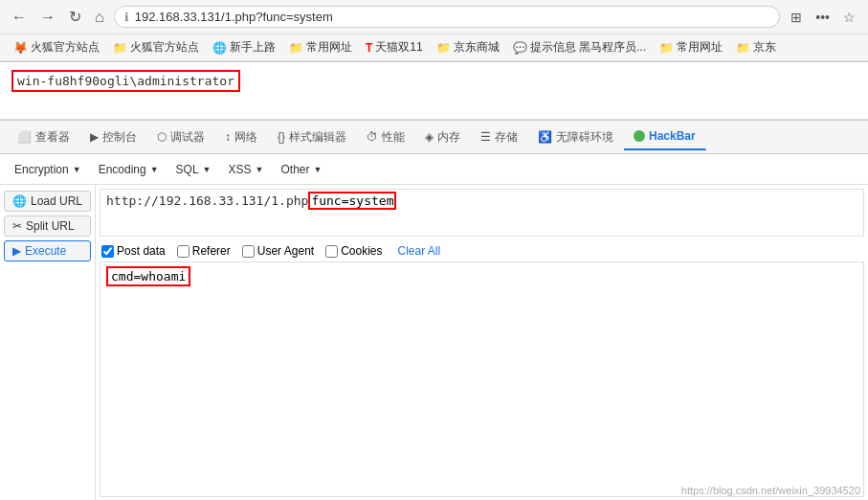 The width and height of the screenshot is (868, 500). I want to click on inspector-icon: ⬜, so click(25, 137).